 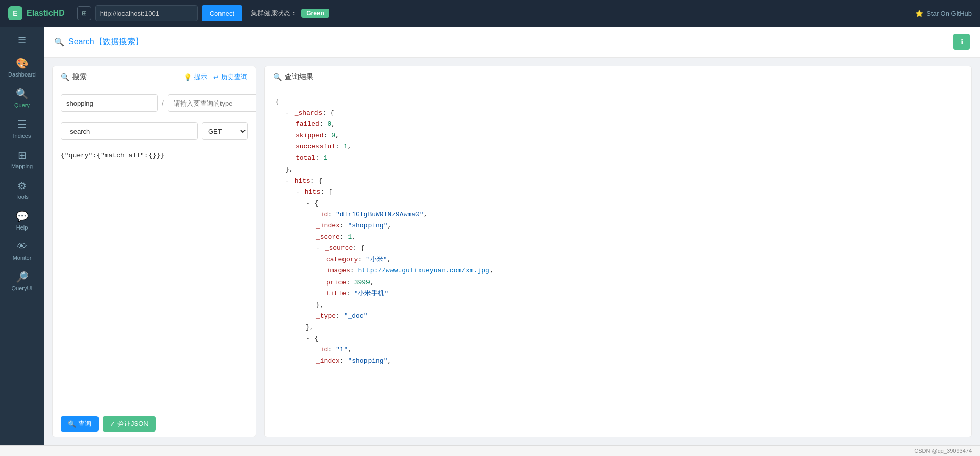 I want to click on endpoint-input, so click(x=129, y=131).